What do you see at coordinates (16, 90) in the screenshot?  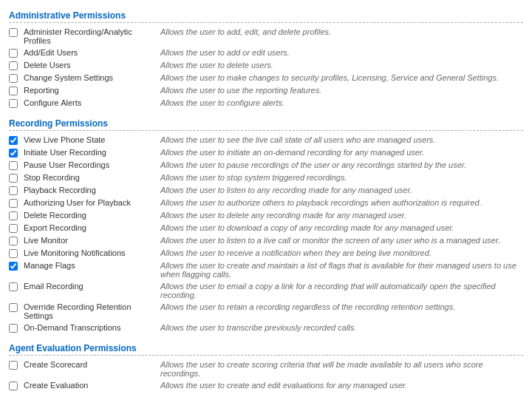 I see `reporting-input-col` at bounding box center [16, 90].